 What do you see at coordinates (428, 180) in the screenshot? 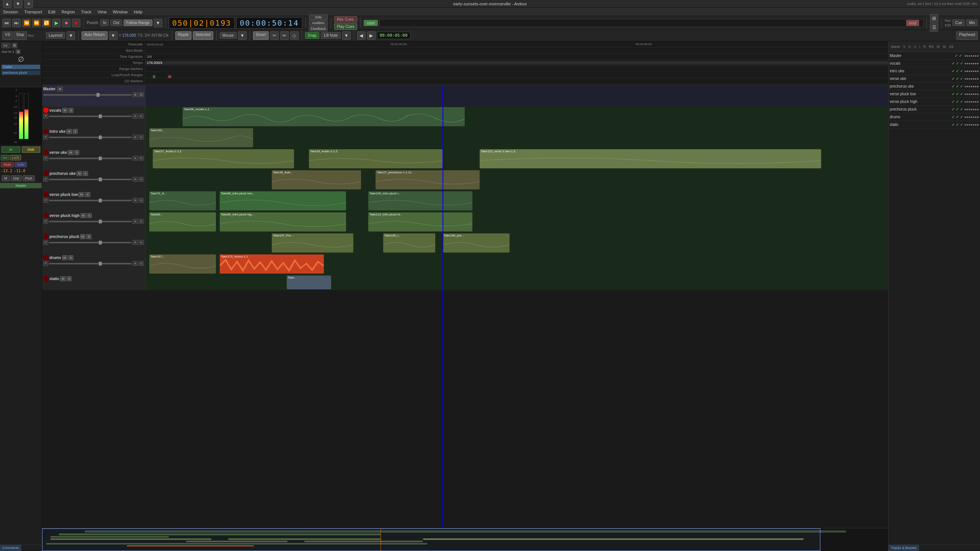
I see `prechorus-uke-clip-2: Take27_prechorus 1-1,11` at bounding box center [428, 180].